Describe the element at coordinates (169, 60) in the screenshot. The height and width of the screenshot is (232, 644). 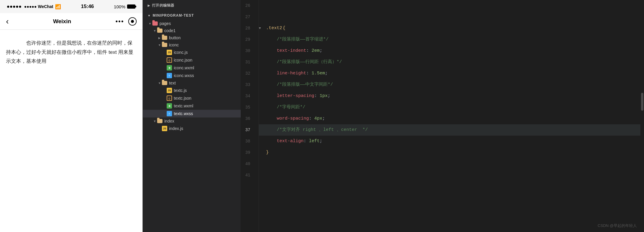
I see `iconc-json-icon: {}` at that location.